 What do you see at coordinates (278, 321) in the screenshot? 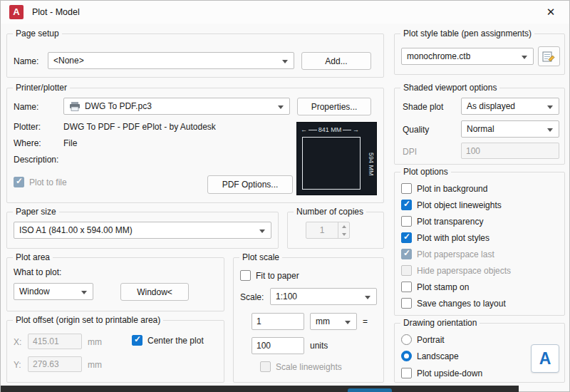
I see `scale-custom-input` at bounding box center [278, 321].